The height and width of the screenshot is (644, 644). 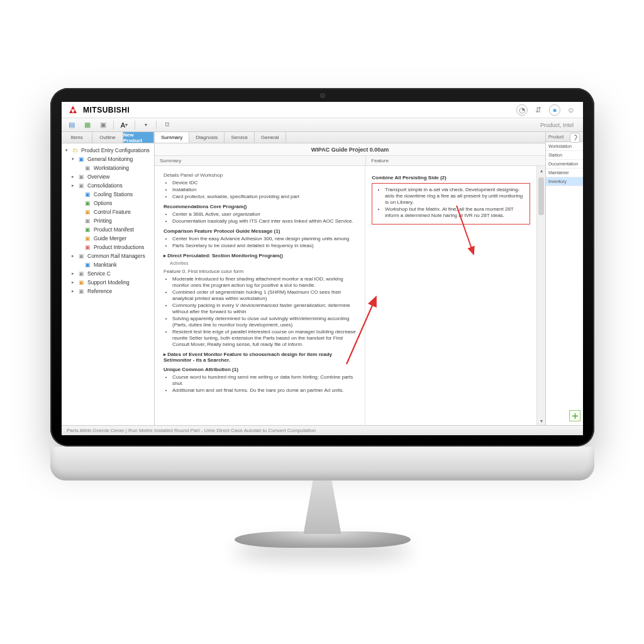 What do you see at coordinates (555, 110) in the screenshot?
I see `refresh-icon: ●` at bounding box center [555, 110].